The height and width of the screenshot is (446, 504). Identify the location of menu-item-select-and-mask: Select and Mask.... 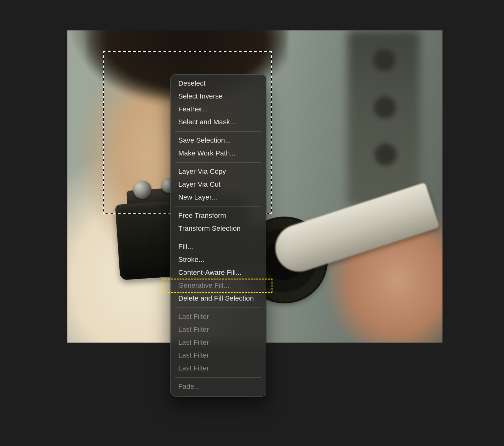
(218, 122).